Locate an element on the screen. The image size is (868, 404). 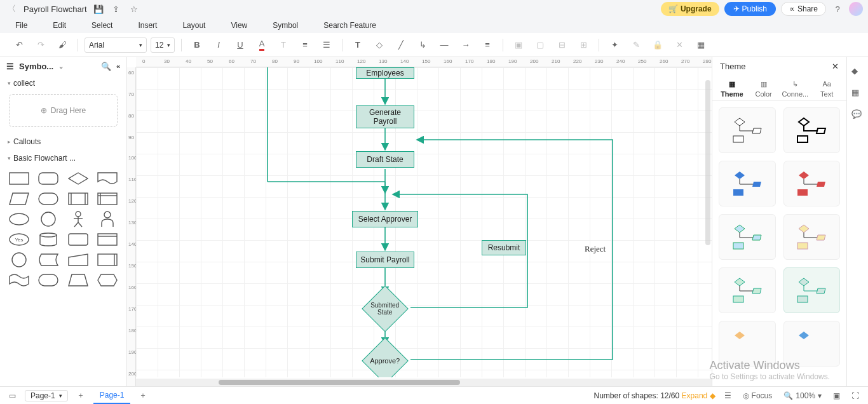
avatar is located at coordinates (856, 9).